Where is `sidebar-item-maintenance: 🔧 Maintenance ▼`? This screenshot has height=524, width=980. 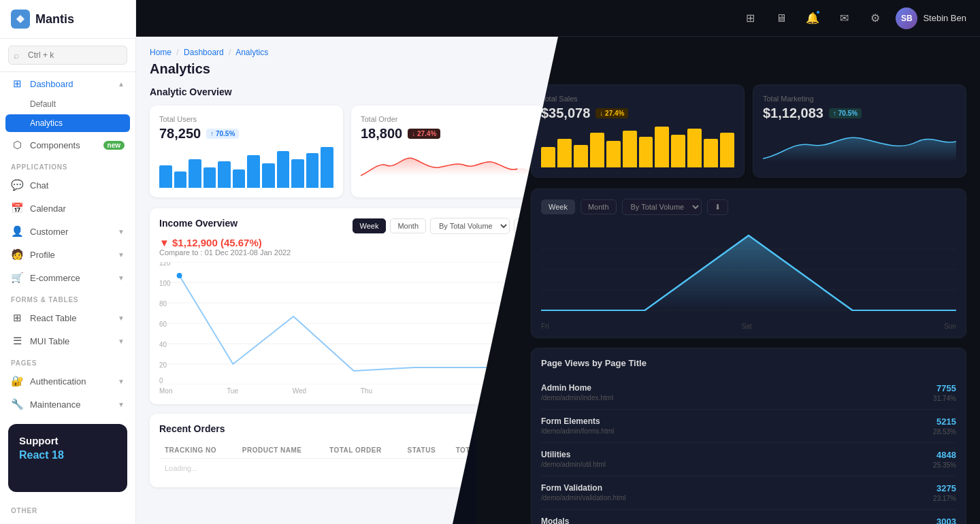 sidebar-item-maintenance: 🔧 Maintenance ▼ is located at coordinates (68, 404).